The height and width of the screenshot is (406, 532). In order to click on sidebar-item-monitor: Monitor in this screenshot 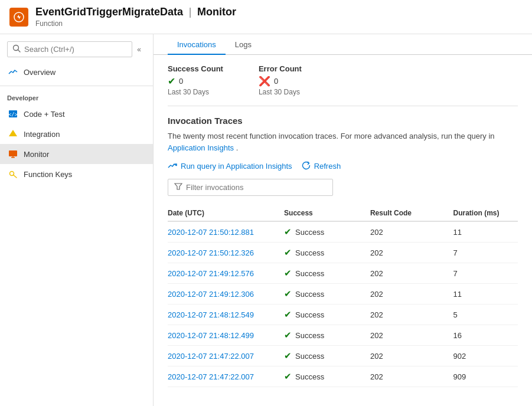, I will do `click(77, 154)`.